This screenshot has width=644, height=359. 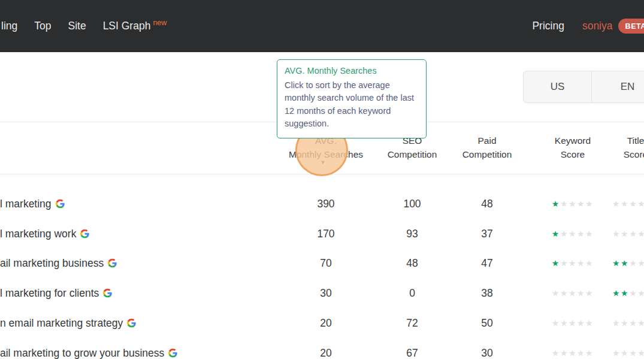 I want to click on nav-right: Pricing soniya BETA, so click(x=588, y=26).